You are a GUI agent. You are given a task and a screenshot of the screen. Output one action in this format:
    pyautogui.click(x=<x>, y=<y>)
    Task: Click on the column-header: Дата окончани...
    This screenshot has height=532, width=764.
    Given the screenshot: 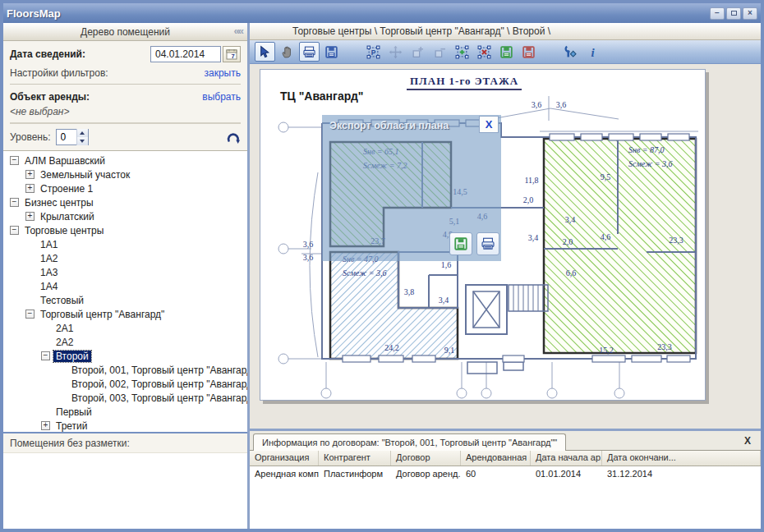 What is the action you would take?
    pyautogui.click(x=682, y=458)
    